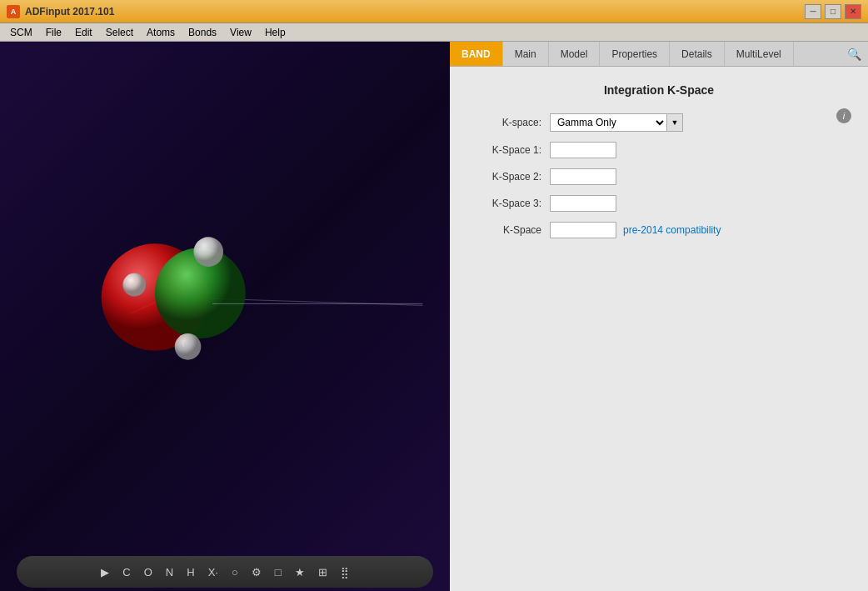 The height and width of the screenshot is (591, 868). What do you see at coordinates (241, 33) in the screenshot?
I see `menu-view: View` at bounding box center [241, 33].